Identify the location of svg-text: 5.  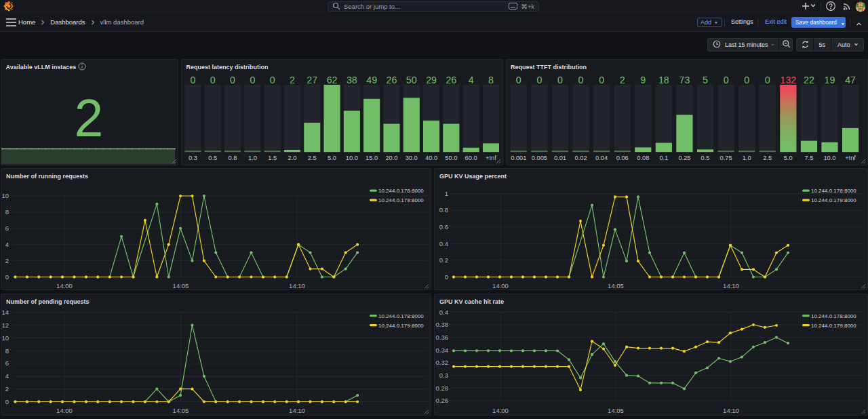
(705, 80).